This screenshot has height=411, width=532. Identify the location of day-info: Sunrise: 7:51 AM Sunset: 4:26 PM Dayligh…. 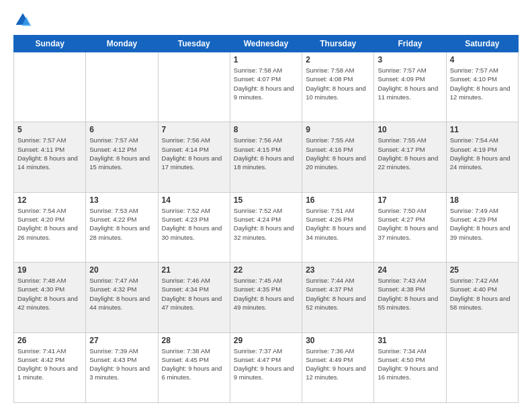
(338, 224).